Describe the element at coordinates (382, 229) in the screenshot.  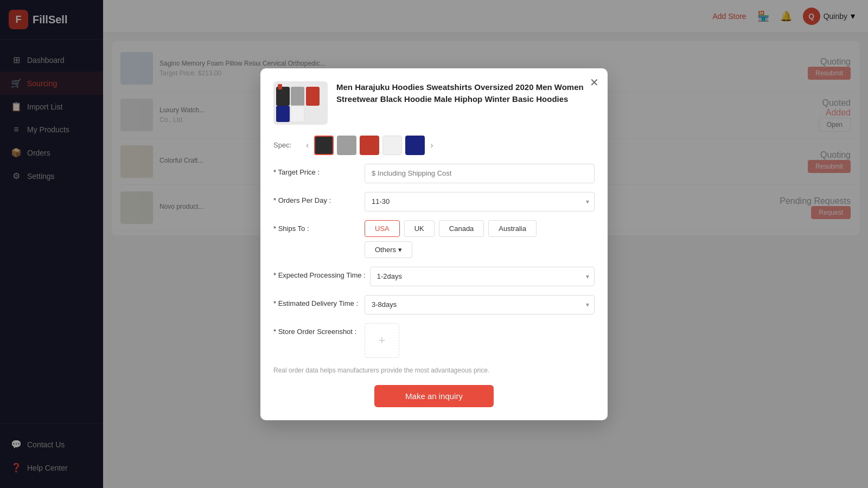
I see `ships-usa-button: USA` at that location.